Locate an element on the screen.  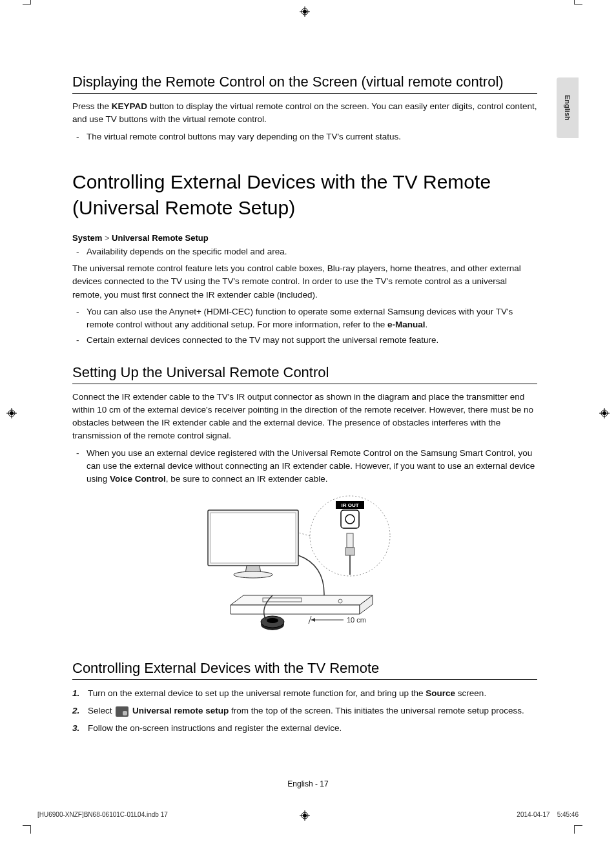
distance-label: 10 cm is located at coordinates (356, 620).